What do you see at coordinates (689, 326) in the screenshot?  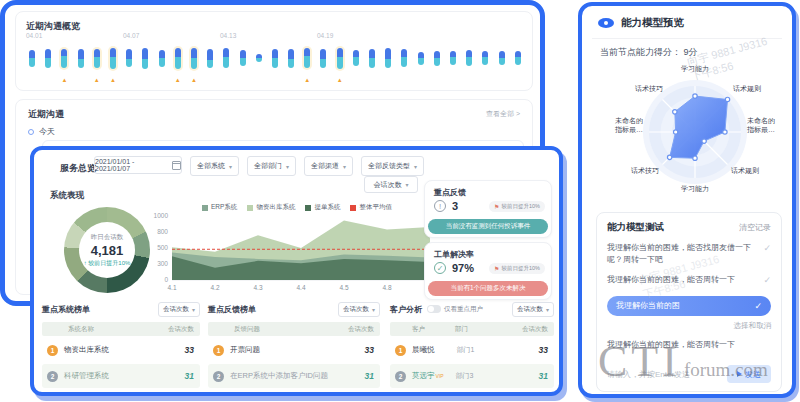 I see `select-cancel-label: 选择和取消` at bounding box center [689, 326].